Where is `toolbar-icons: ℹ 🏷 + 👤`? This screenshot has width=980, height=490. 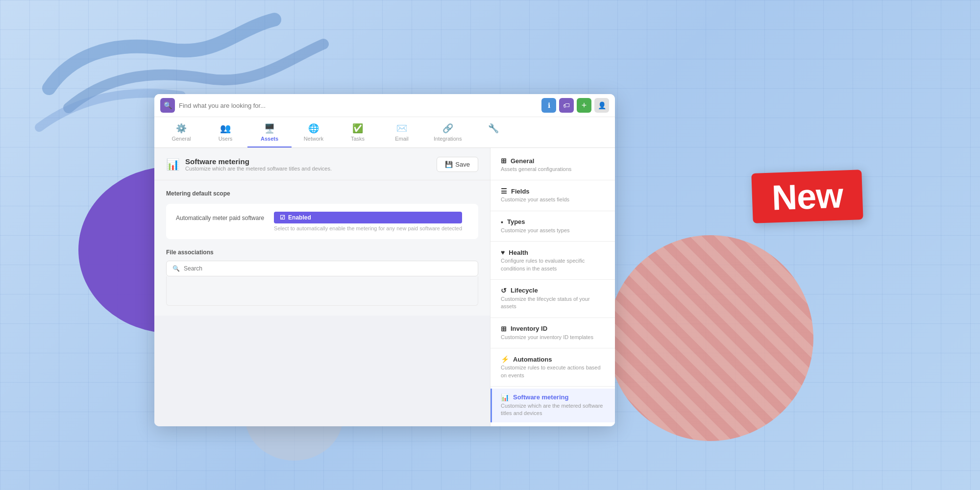 toolbar-icons: ℹ 🏷 + 👤 is located at coordinates (575, 105).